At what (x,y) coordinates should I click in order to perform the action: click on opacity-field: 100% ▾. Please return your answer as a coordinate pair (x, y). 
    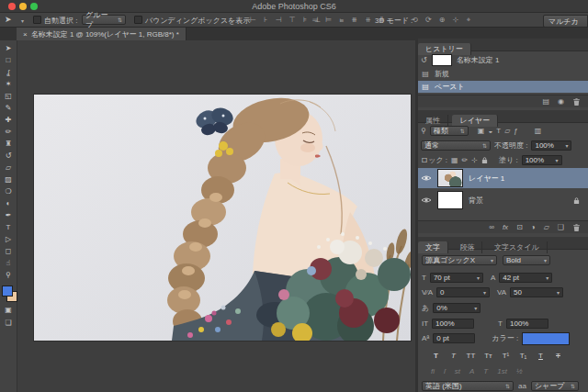
    Looking at the image, I should click on (551, 145).